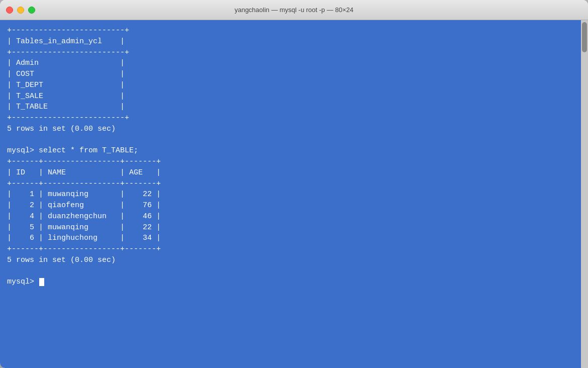 Image resolution: width=588 pixels, height=368 pixels. What do you see at coordinates (584, 37) in the screenshot?
I see `scrollbar-thumb` at bounding box center [584, 37].